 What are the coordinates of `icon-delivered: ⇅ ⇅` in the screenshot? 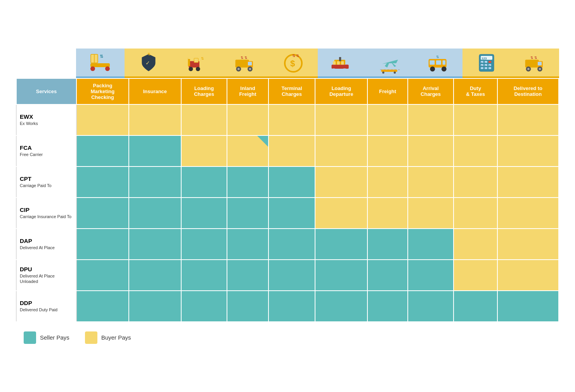 It's located at (535, 63).